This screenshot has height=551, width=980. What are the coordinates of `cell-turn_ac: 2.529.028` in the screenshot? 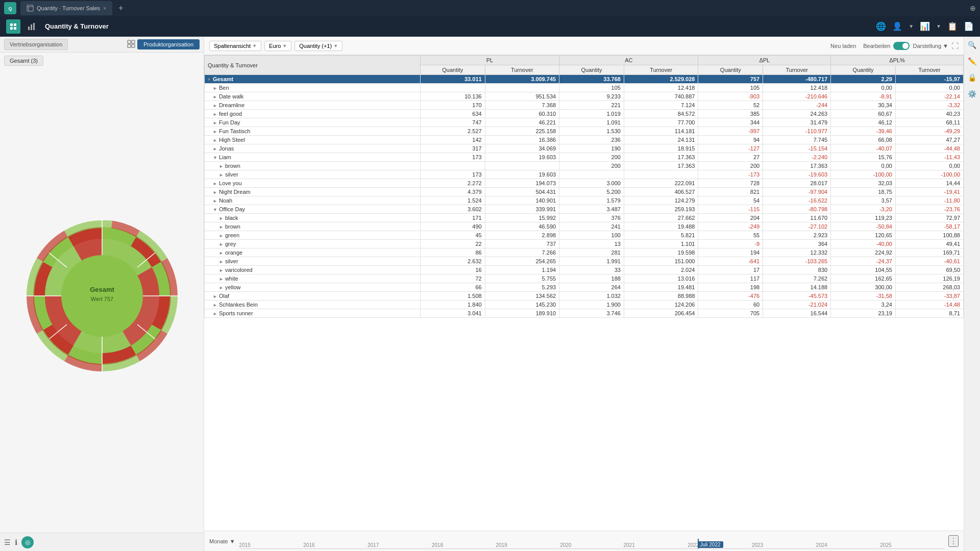 It's located at (661, 80).